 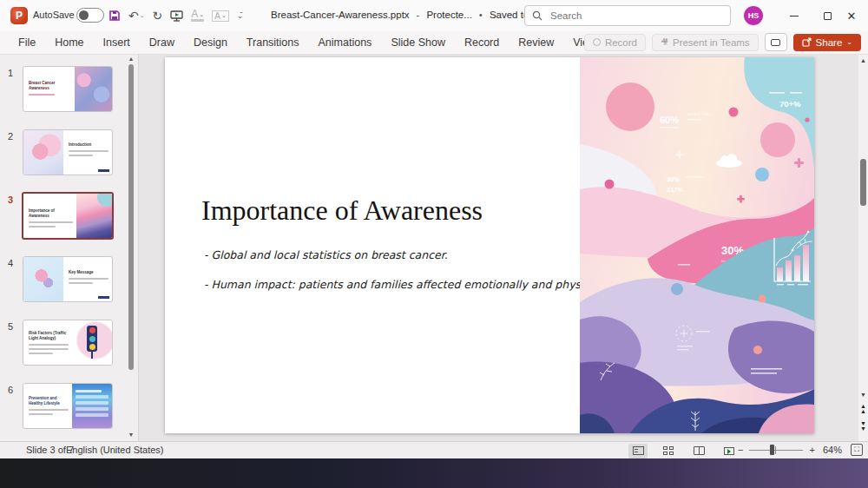 What do you see at coordinates (345, 43) in the screenshot?
I see `tab-animations: Animations` at bounding box center [345, 43].